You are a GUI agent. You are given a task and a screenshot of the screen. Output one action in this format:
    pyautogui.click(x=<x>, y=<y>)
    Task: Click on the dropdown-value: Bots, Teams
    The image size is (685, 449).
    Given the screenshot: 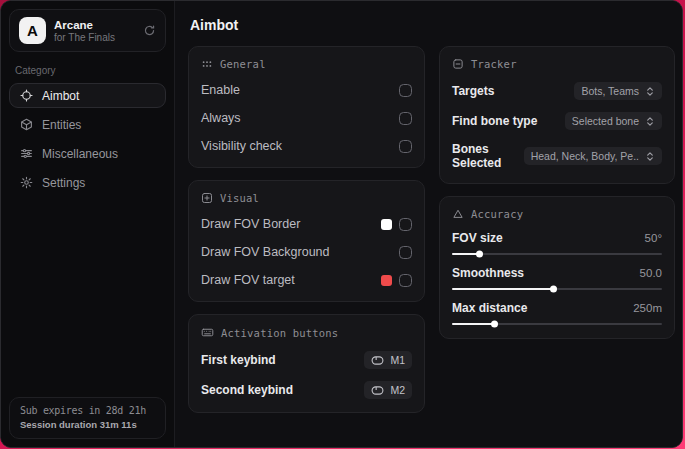 What is the action you would take?
    pyautogui.click(x=610, y=91)
    